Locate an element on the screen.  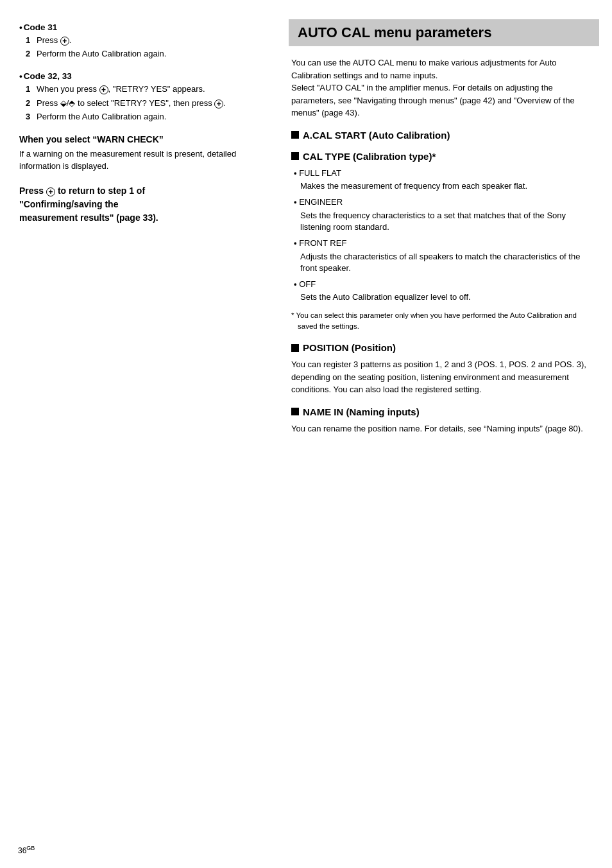
code-3233-section: Code 32, 33 1 When you press , "RETRY? Y… is located at coordinates (144, 97).